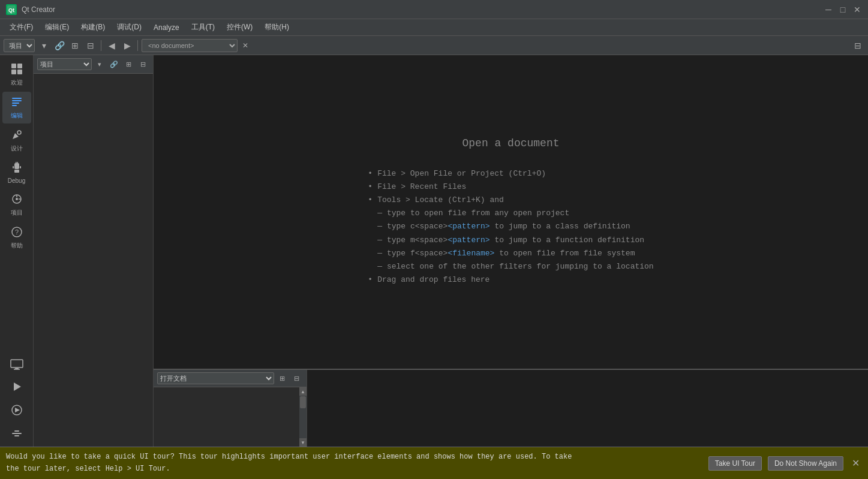 This screenshot has height=479, width=868. I want to click on menu-tools: 工具(T), so click(203, 28).